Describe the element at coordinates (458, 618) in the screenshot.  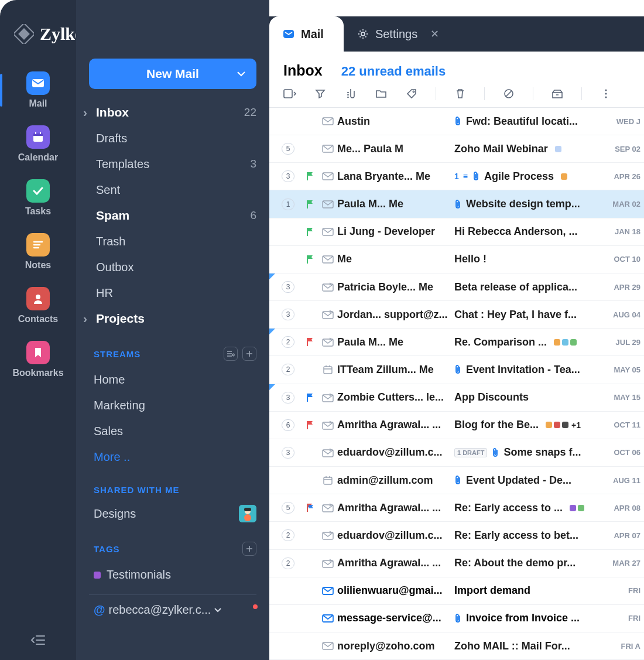
I see `attachment-icon` at that location.